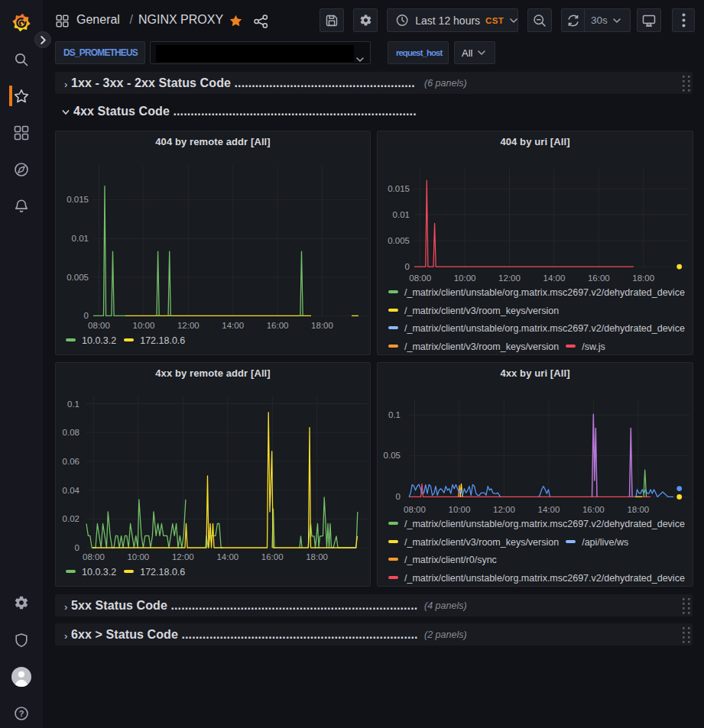 This screenshot has width=704, height=728. Describe the element at coordinates (71, 432) in the screenshot. I see `svg-text: 0.08` at that location.